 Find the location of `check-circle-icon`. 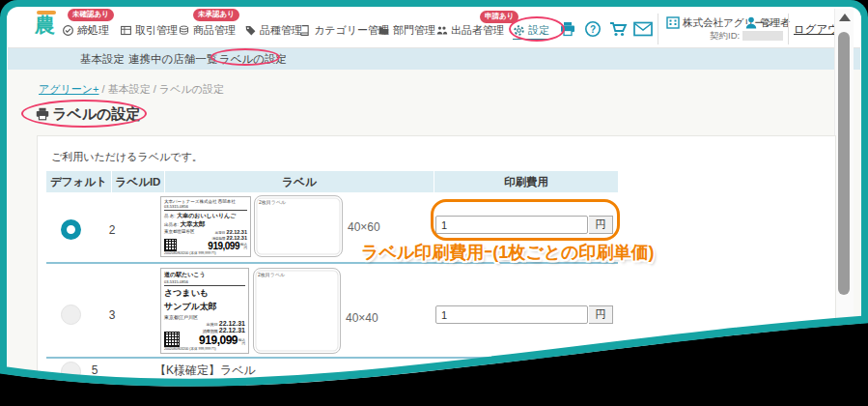

check-circle-icon is located at coordinates (68, 31).